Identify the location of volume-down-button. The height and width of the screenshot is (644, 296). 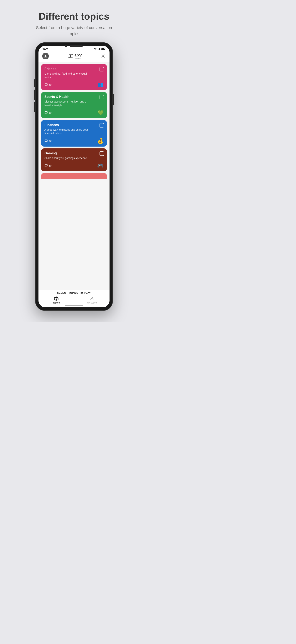
(34, 106).